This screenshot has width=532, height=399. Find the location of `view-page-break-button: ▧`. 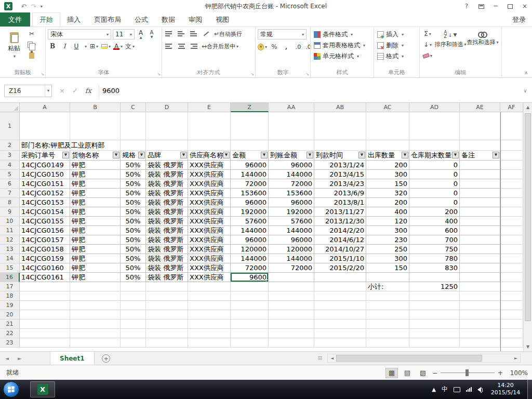

view-page-break-button: ▧ is located at coordinates (423, 373).